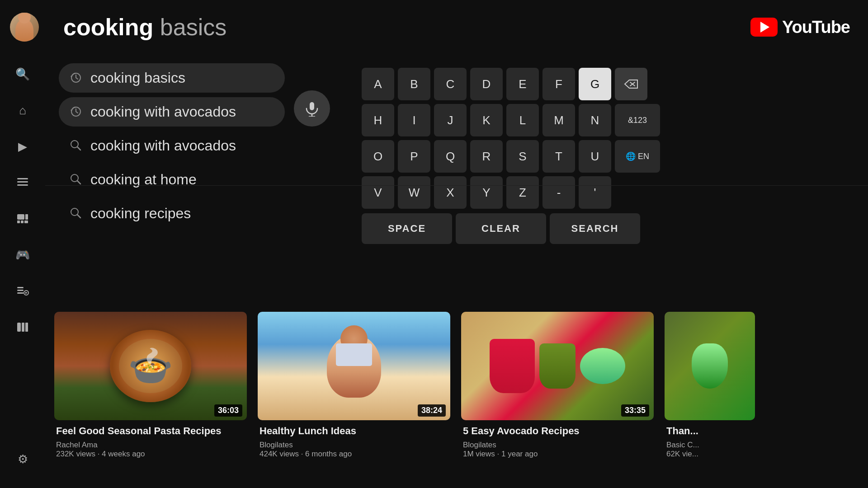 Image resolution: width=868 pixels, height=488 pixels. What do you see at coordinates (710, 400) in the screenshot?
I see `video-card: Than... Basic C... 62K vie...` at bounding box center [710, 400].